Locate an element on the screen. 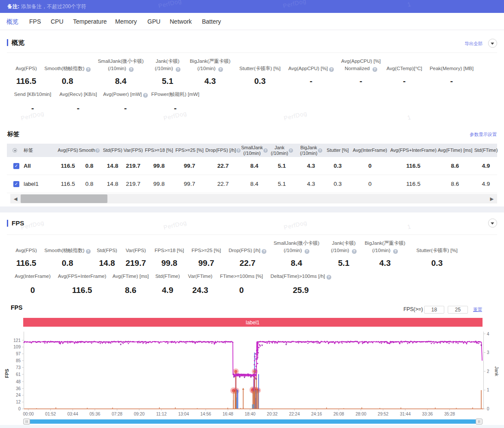 This screenshot has width=504, height=428. svg-text: 48 is located at coordinates (18, 382).